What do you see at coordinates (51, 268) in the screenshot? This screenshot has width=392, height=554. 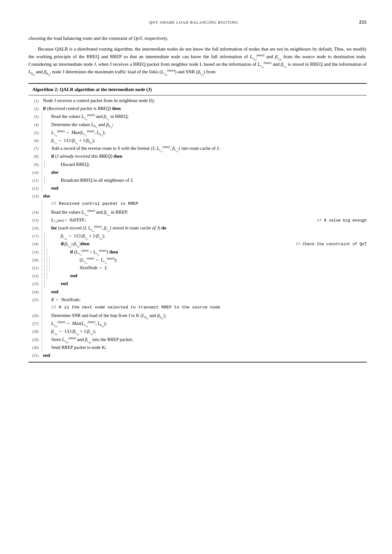 I see `alg-bar-21d` at bounding box center [51, 268].